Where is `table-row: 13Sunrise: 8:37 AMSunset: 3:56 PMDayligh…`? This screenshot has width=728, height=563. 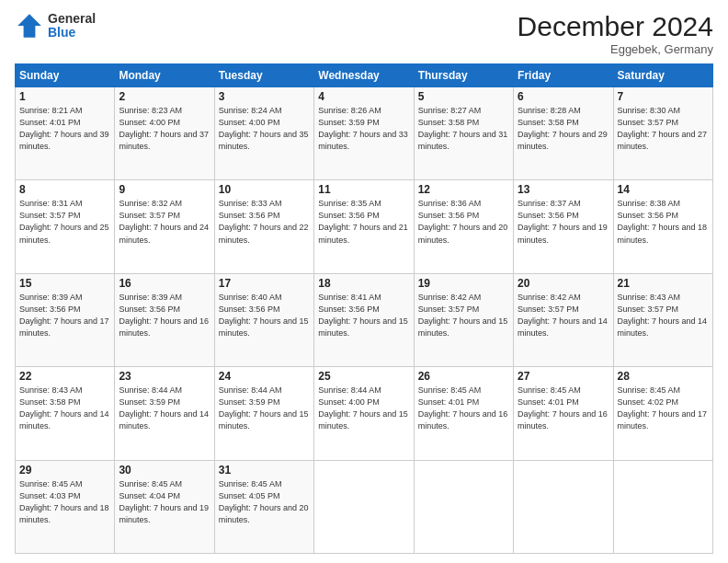 table-row: 13Sunrise: 8:37 AMSunset: 3:56 PMDayligh… is located at coordinates (563, 226).